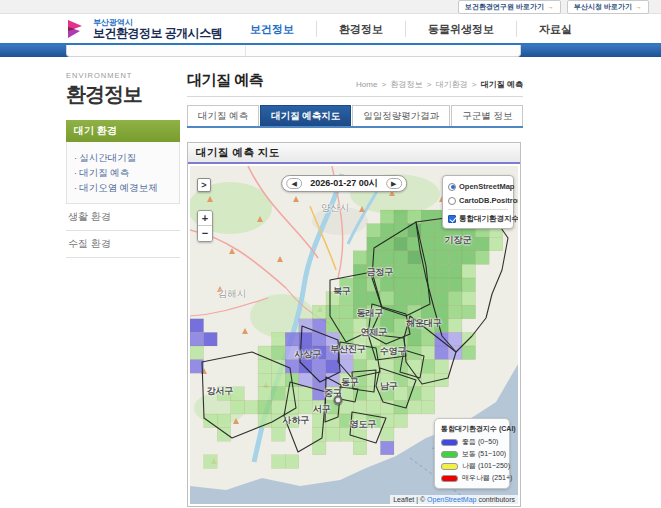 Image resolution: width=661 pixels, height=508 pixels. Describe the element at coordinates (510, 7) in the screenshot. I see `research-institute-link: 보건환경연구원 바로가기 →` at that location.